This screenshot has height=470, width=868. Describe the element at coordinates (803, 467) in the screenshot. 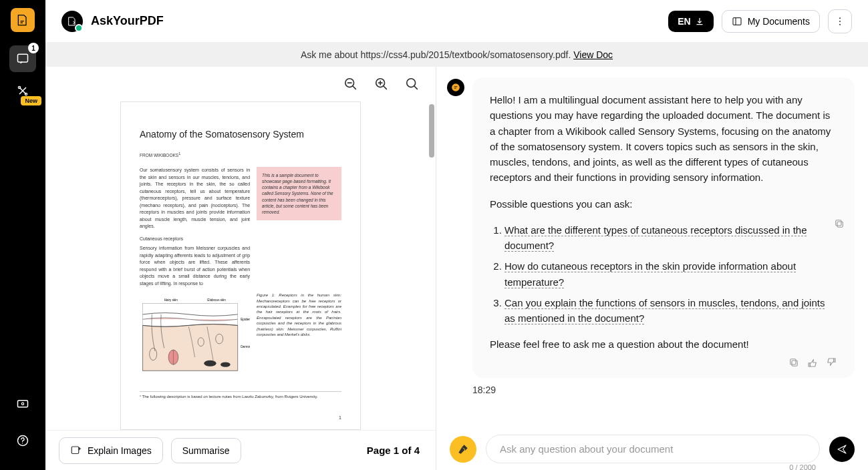

I see `char-counter: 0 / 2000` at that location.